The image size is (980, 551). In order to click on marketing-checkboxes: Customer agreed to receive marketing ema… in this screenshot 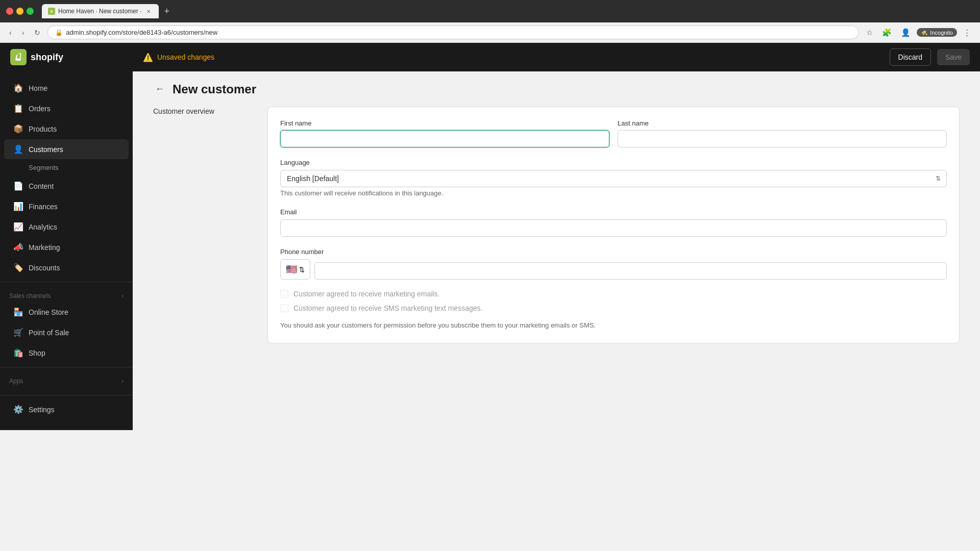, I will do `click(614, 301)`.